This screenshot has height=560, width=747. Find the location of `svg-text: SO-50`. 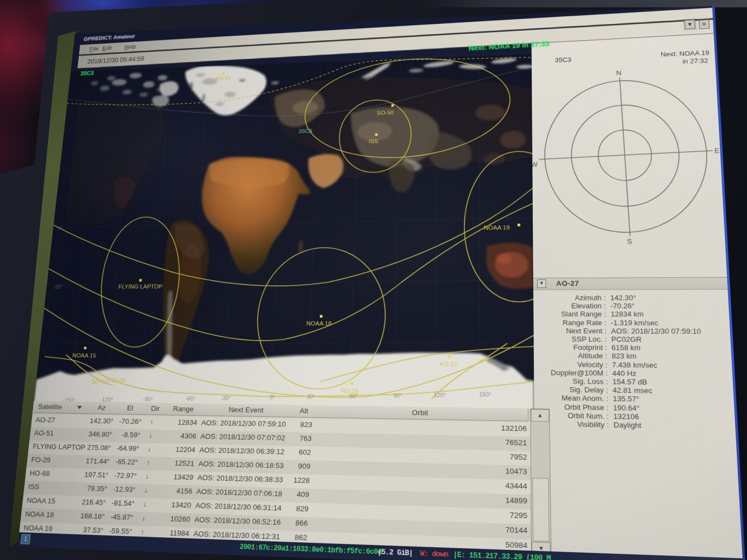

svg-text: SO-50 is located at coordinates (385, 113).